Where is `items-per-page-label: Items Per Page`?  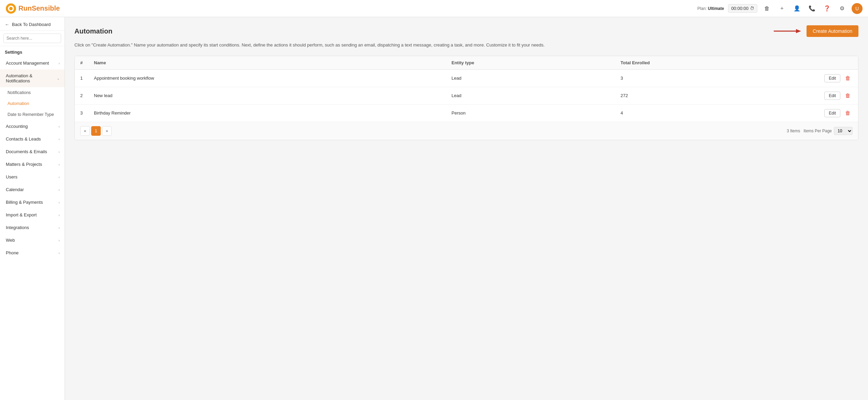 items-per-page-label: Items Per Page is located at coordinates (817, 131).